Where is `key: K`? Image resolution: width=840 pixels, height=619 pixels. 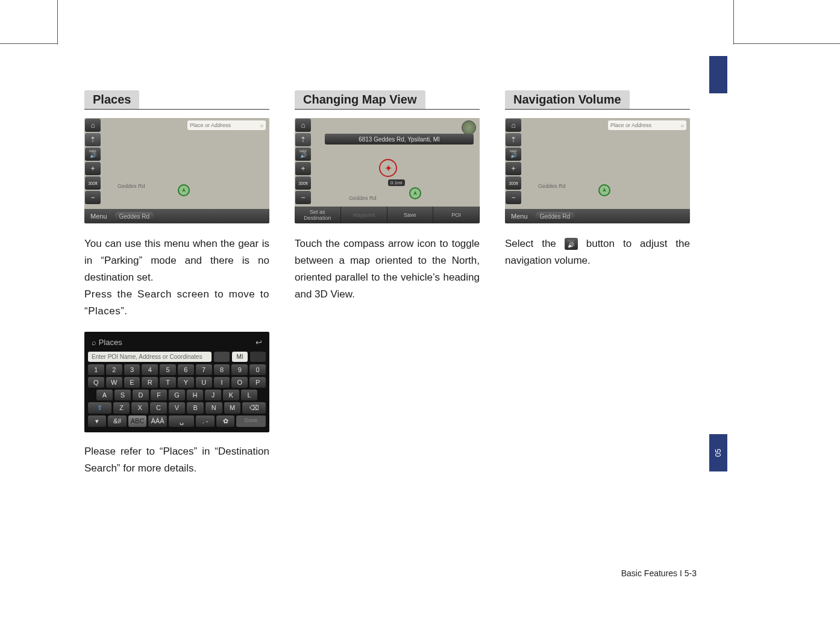 key: K is located at coordinates (231, 395).